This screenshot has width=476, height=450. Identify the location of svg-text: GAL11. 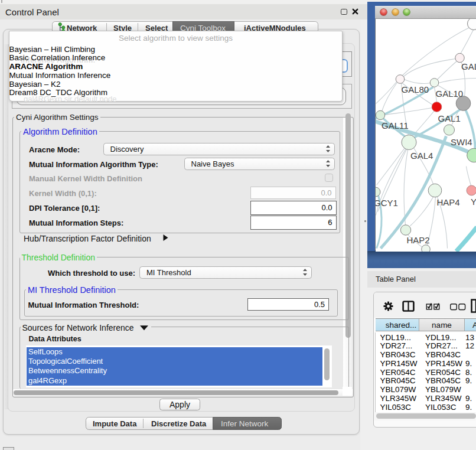
(395, 125).